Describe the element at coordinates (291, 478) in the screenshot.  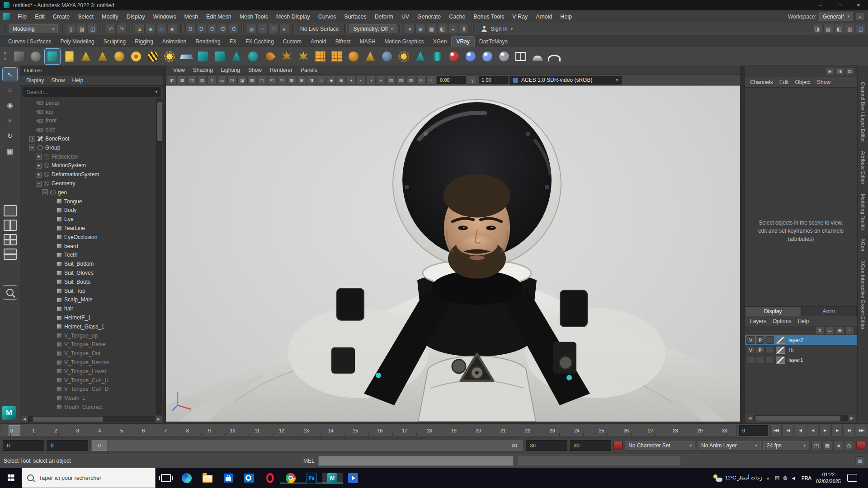
I see `chrome-icon` at that location.